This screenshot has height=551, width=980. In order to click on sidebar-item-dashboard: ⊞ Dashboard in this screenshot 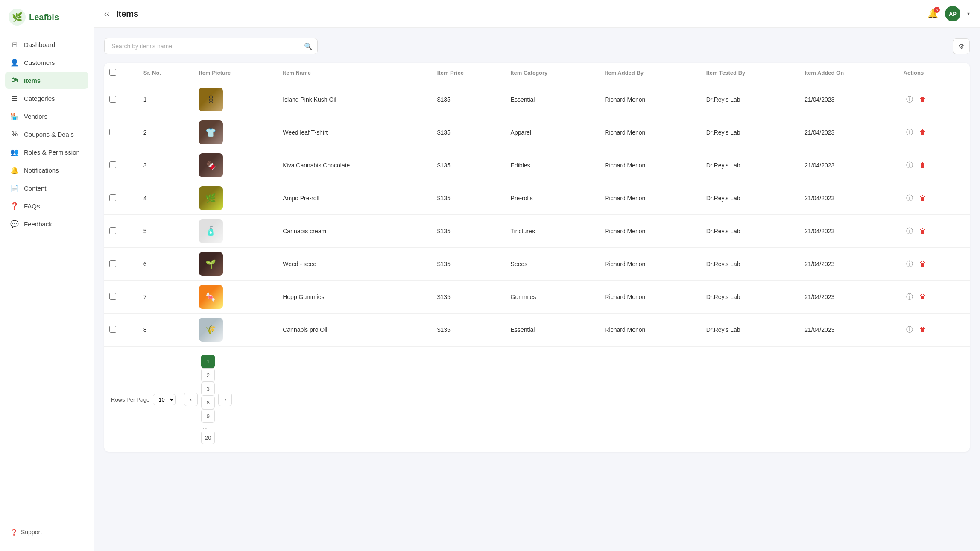, I will do `click(47, 44)`.